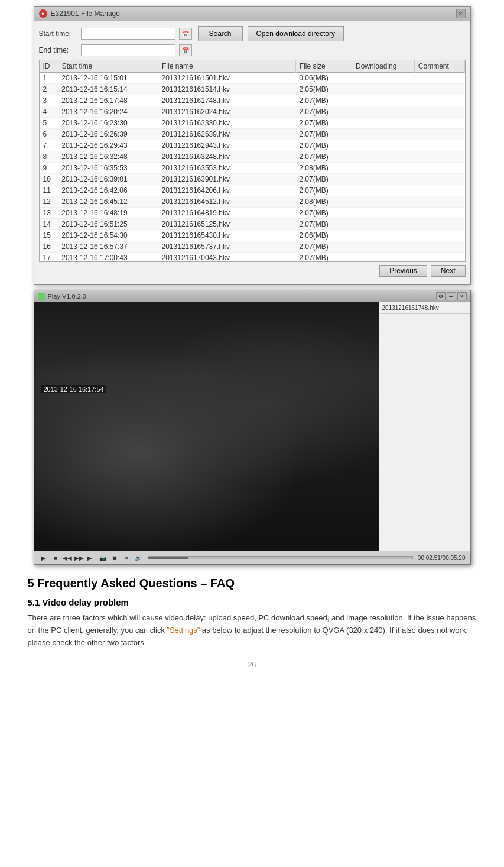  I want to click on table-row: 62013-12-16 16:26:3920131216162639.hkv2.…, so click(252, 135).